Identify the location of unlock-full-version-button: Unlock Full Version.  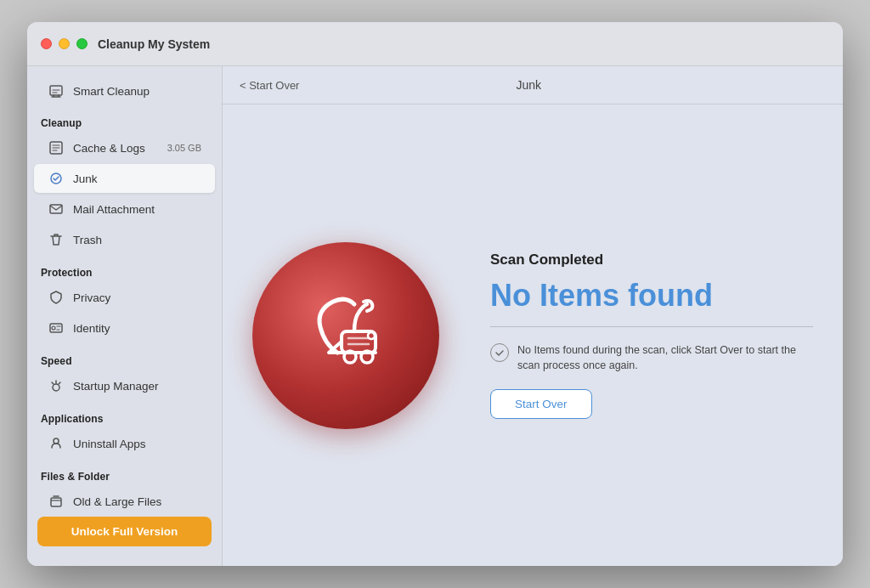
(124, 532).